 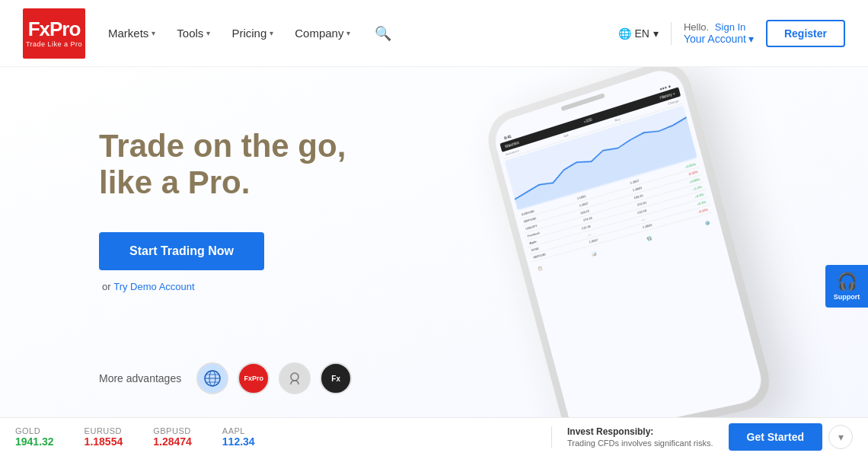 I want to click on search-icon: 🔍, so click(x=383, y=33).